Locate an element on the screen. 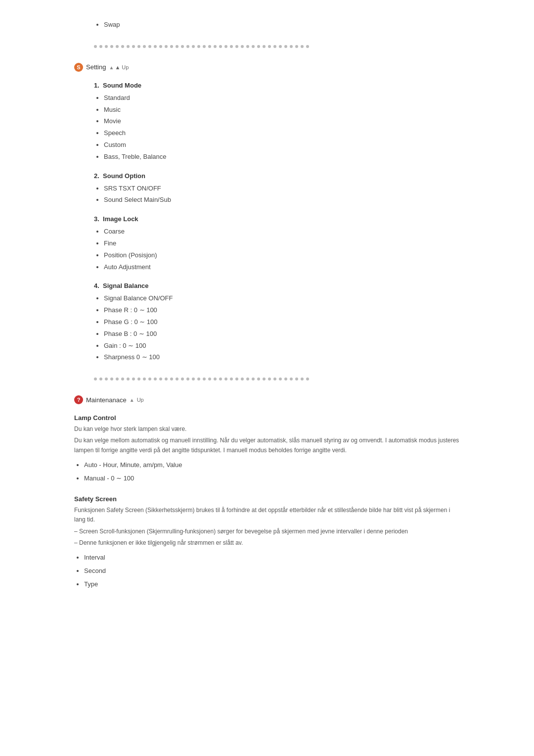 This screenshot has height=756, width=534. list-item: Phase G : 0 ∼ 100 is located at coordinates (282, 323).